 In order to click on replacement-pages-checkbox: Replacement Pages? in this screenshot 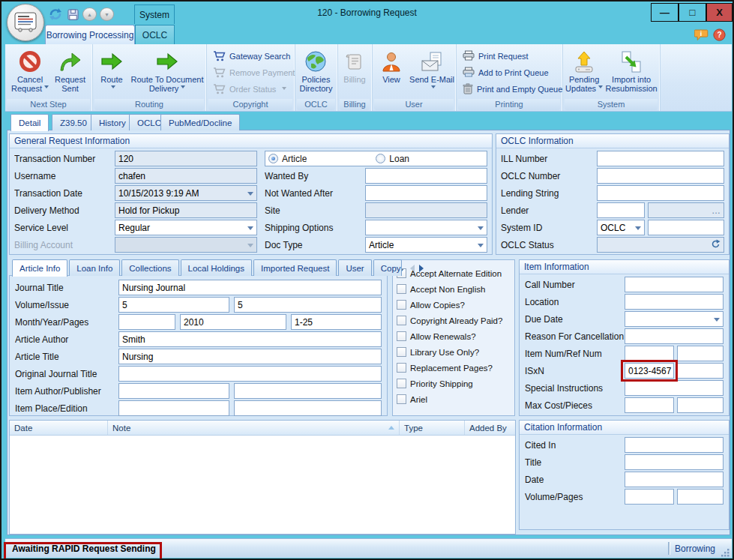, I will do `click(454, 367)`.